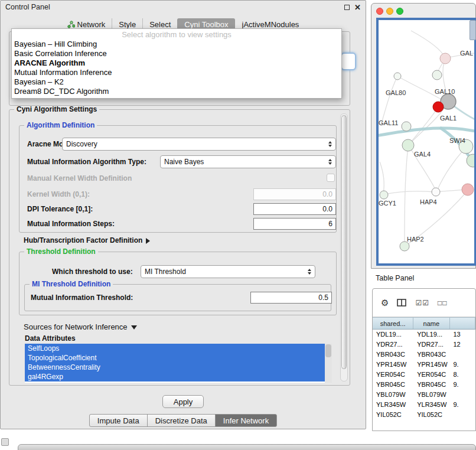 The width and height of the screenshot is (476, 450). I want to click on cell: YER054C, so click(393, 374).